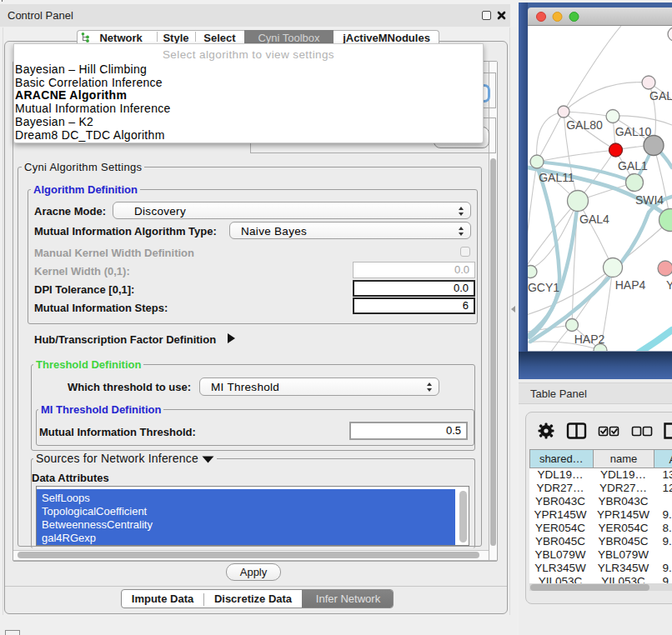 This screenshot has width=672, height=635. I want to click on svg-text: GAL80, so click(584, 125).